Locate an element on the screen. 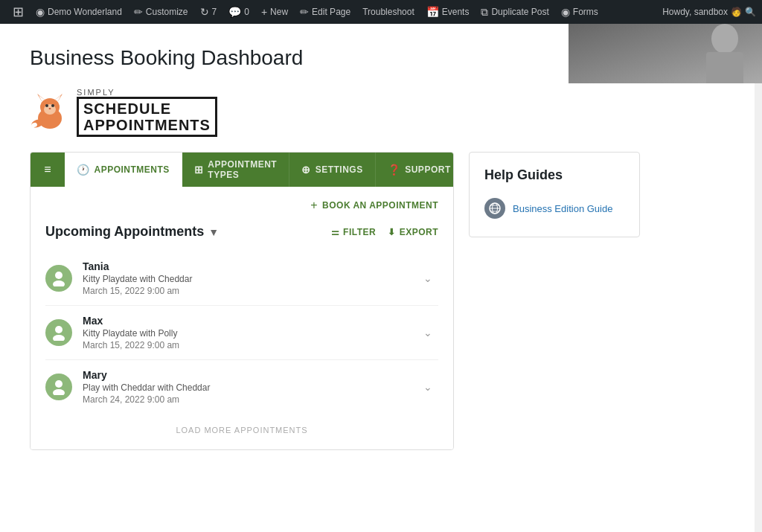 The height and width of the screenshot is (532, 762). appointment-date-2: March 15, 2022 9:00 am is located at coordinates (250, 345).